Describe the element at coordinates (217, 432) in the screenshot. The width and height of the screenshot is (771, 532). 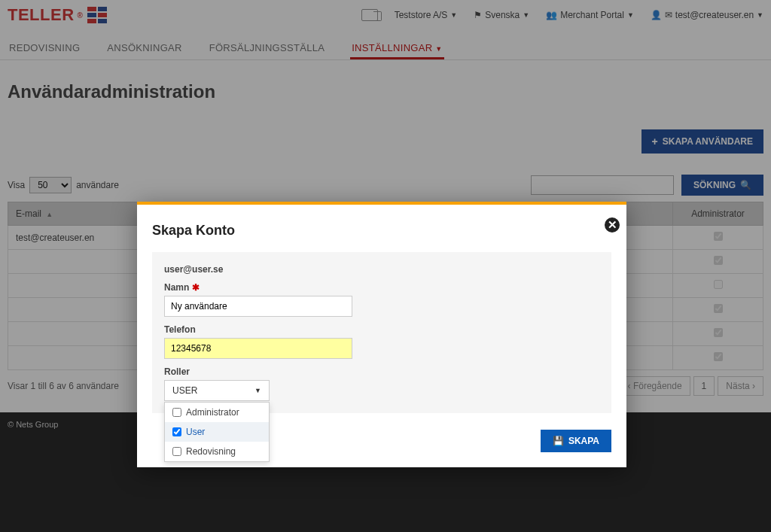
I see `role-option-user: User` at that location.